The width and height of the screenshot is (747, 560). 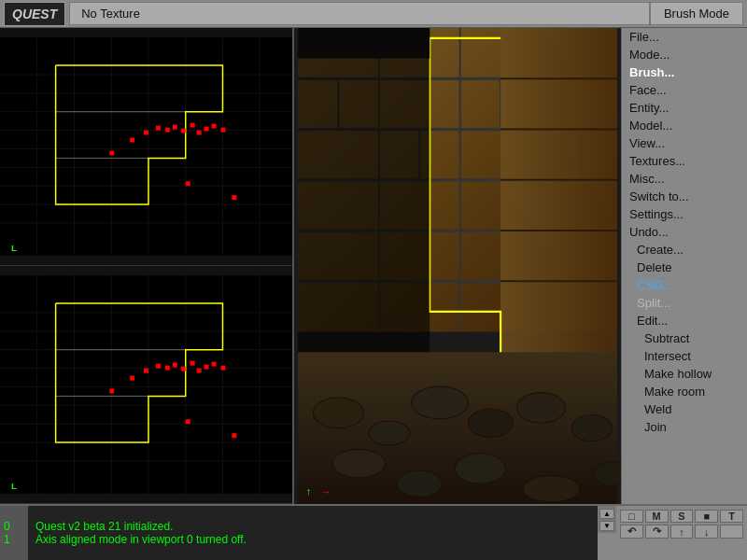 I want to click on status-msg-1: Axis aligned mode in viewport 0 turned o…, so click(x=313, y=539).